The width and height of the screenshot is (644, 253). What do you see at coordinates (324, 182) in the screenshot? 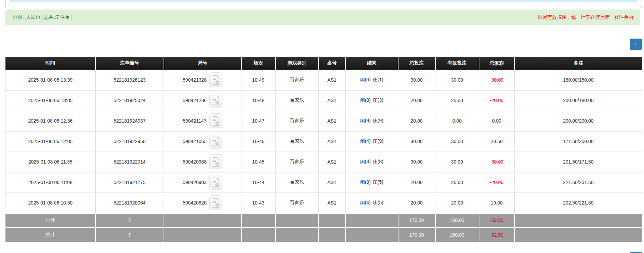
I see `table-row: 2025-01-08 06:11:08 522181921275 5904209…` at bounding box center [324, 182].